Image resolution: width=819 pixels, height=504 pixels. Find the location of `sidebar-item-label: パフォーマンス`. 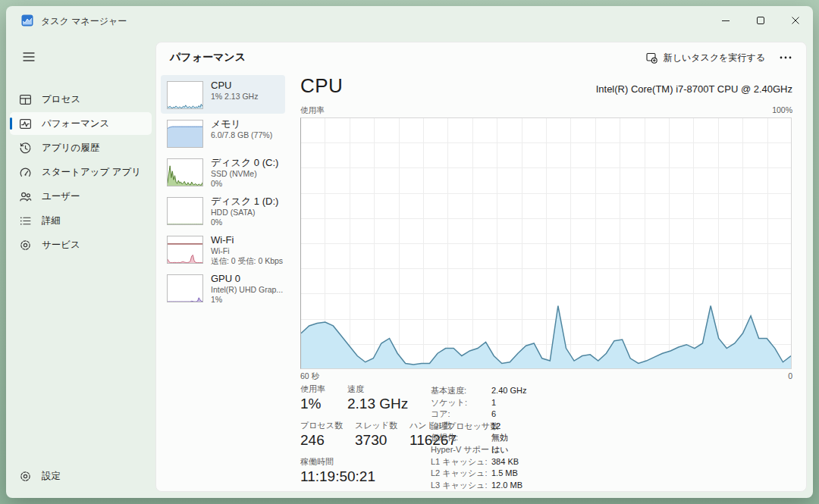

sidebar-item-label: パフォーマンス is located at coordinates (76, 124).